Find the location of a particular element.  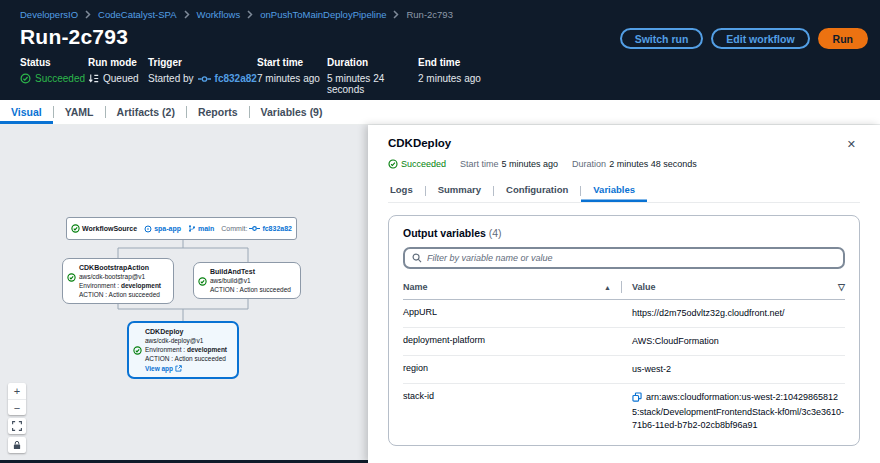

breadcrumb-current: Run-2c793 is located at coordinates (429, 14).